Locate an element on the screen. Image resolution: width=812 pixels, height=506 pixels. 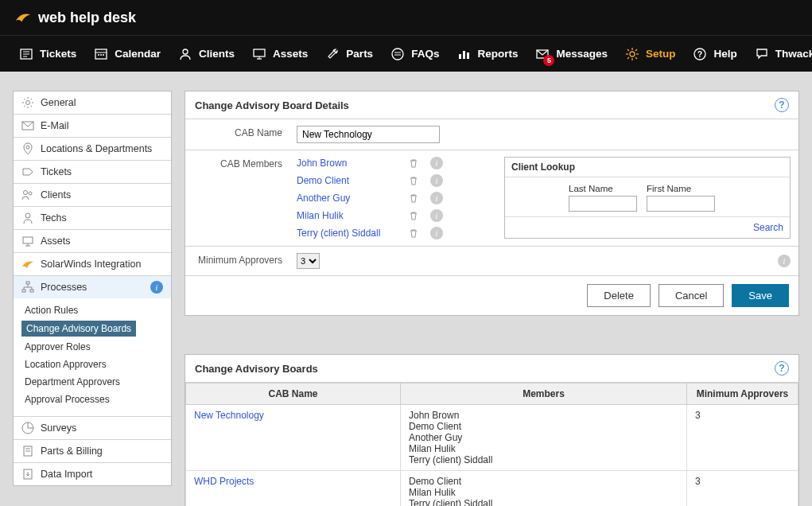
cab-link: WHD Projects is located at coordinates (224, 481).